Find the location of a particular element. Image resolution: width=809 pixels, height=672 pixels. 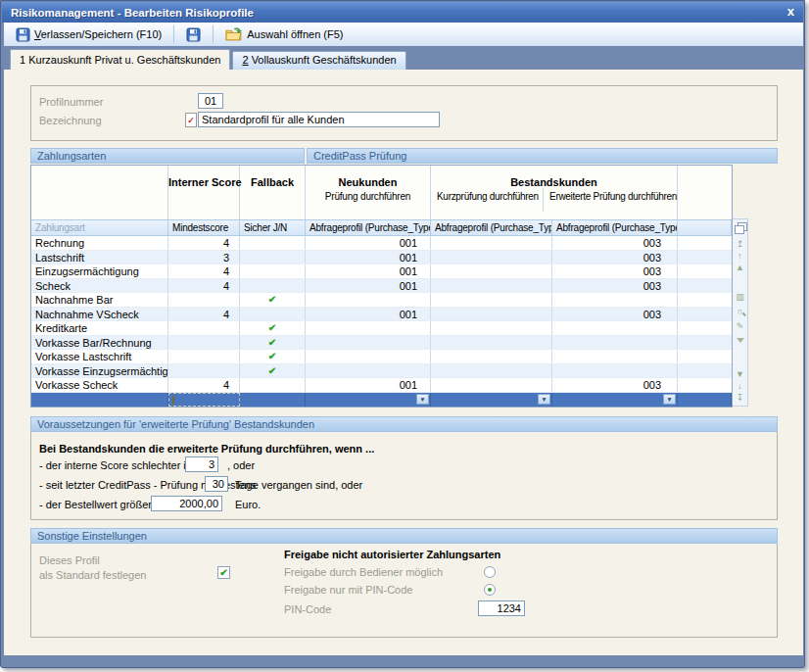

cell-name: Nachnahme VScheck is located at coordinates (100, 314).